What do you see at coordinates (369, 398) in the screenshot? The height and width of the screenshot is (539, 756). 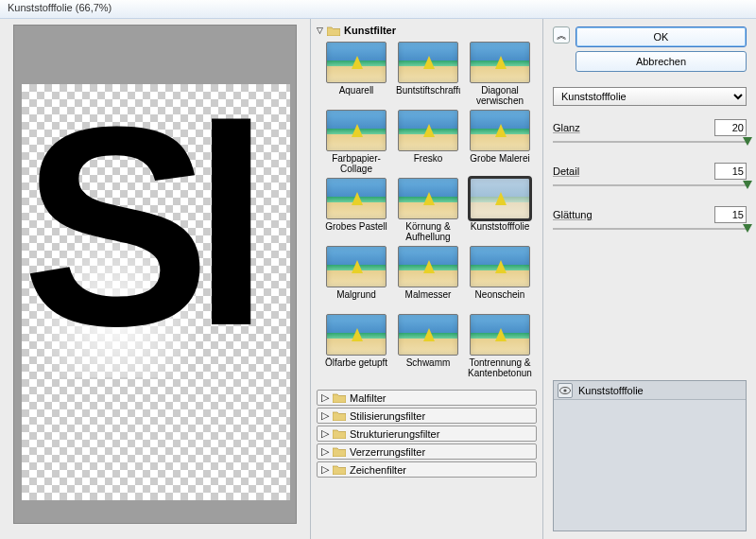 I see `category-label: Malfilter` at bounding box center [369, 398].